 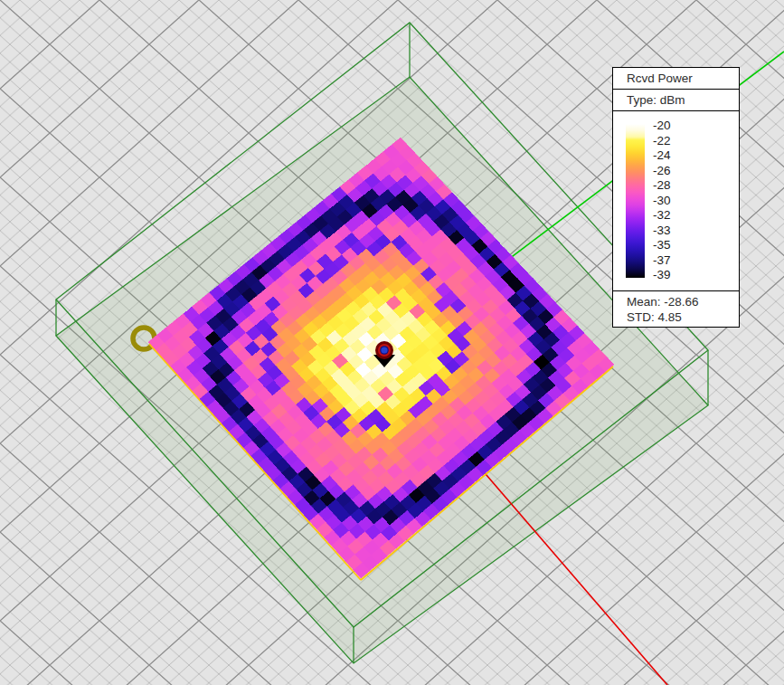 I want to click on legend-tick: -33, so click(x=662, y=230).